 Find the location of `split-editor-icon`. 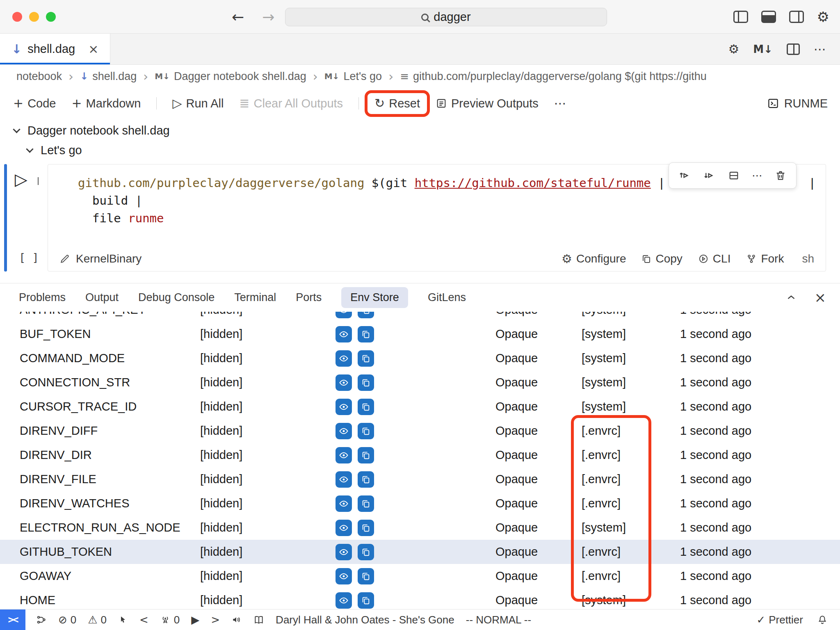

split-editor-icon is located at coordinates (793, 49).